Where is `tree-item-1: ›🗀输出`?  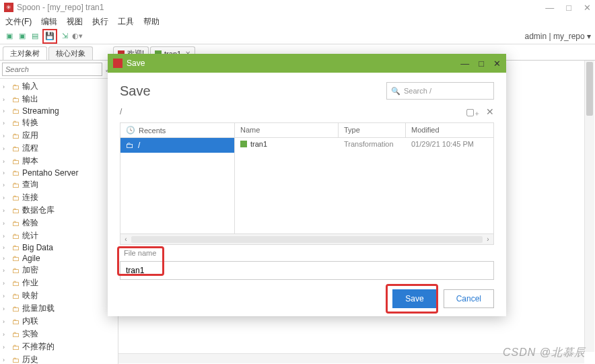
tree-item-1: ›🗀输出 is located at coordinates (59, 100).